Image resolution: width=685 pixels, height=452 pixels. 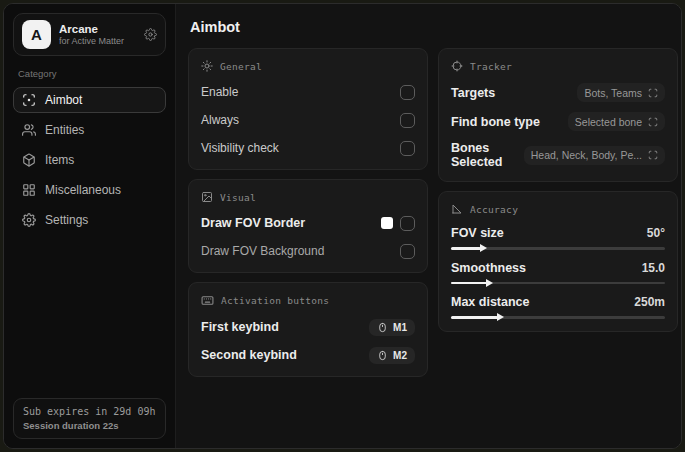 I want to click on slider-label: Smoothness, so click(x=488, y=268).